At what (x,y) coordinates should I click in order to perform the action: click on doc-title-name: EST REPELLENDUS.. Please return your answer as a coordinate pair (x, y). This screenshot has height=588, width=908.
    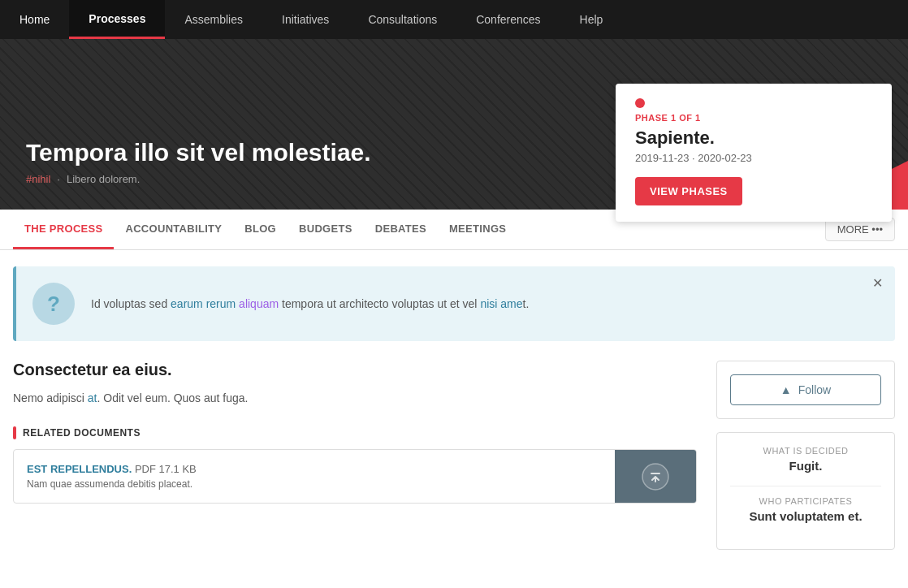
    Looking at the image, I should click on (80, 469).